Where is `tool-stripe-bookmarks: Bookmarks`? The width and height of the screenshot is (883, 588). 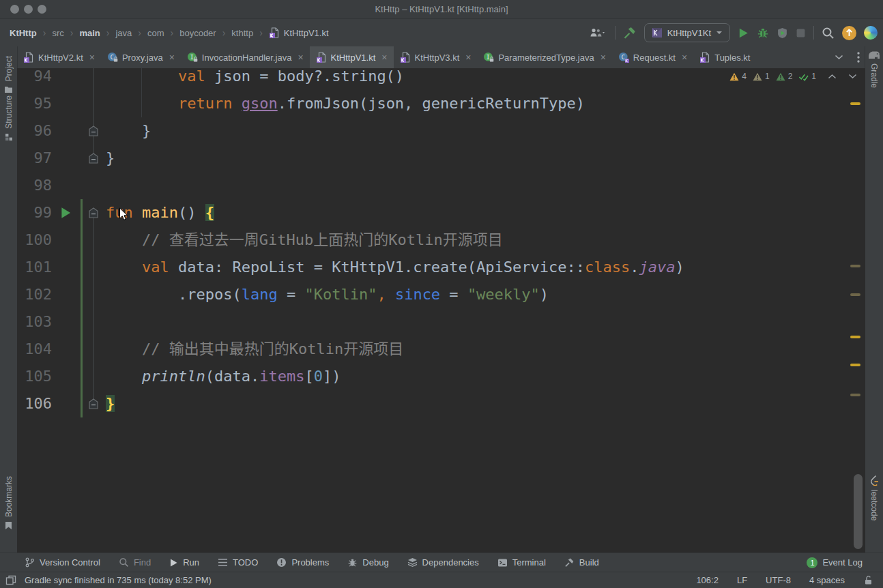
tool-stripe-bookmarks: Bookmarks is located at coordinates (8, 503).